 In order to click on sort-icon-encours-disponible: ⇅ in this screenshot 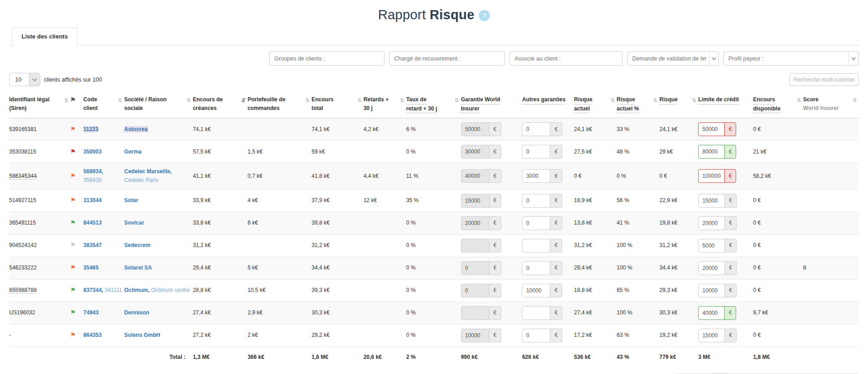, I will do `click(799, 101)`.